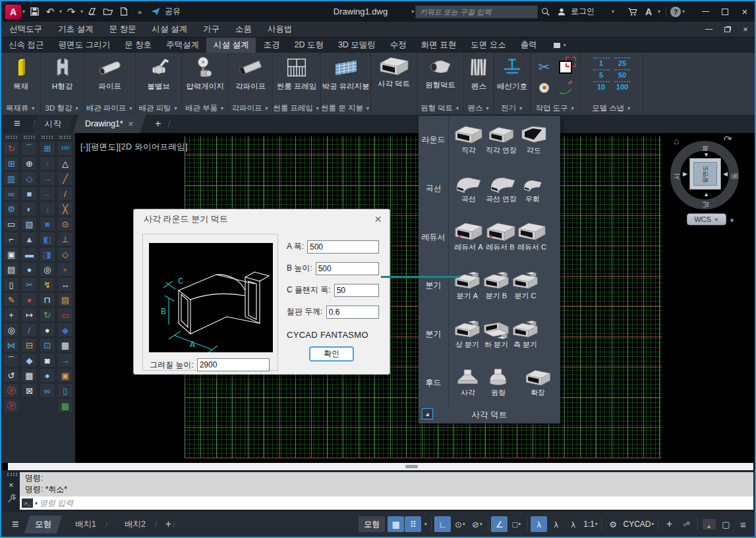 This screenshot has width=756, height=538. Describe the element at coordinates (745, 12) in the screenshot. I see `close-button: ×` at that location.